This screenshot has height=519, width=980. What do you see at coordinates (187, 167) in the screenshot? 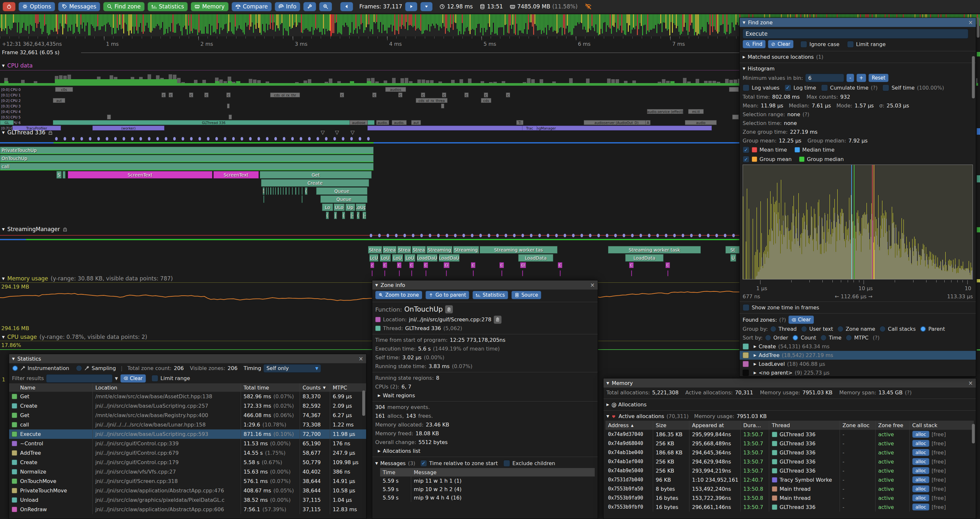
I see `zone-bar: call` at bounding box center [187, 167].